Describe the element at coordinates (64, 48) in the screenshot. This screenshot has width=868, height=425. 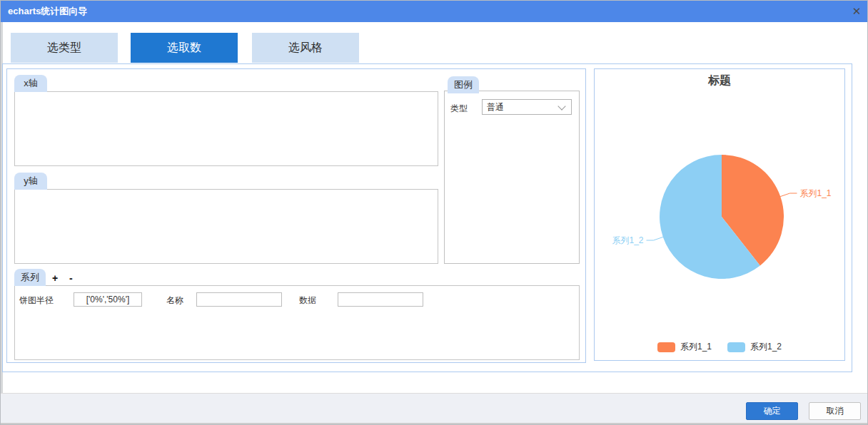
I see `tab-select-type: 选类型` at that location.